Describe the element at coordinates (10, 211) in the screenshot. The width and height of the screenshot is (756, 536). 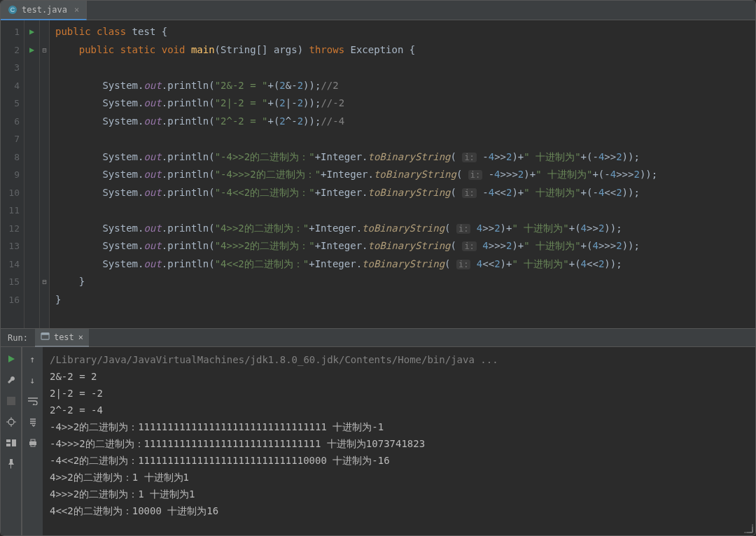
I see `line-number: 11` at that location.